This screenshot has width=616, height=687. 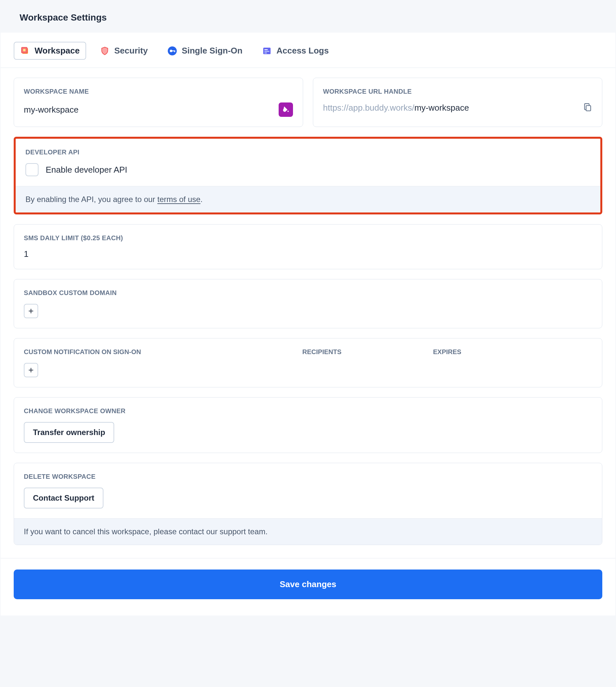 I want to click on enable-api-label: Enable developer API, so click(x=87, y=170).